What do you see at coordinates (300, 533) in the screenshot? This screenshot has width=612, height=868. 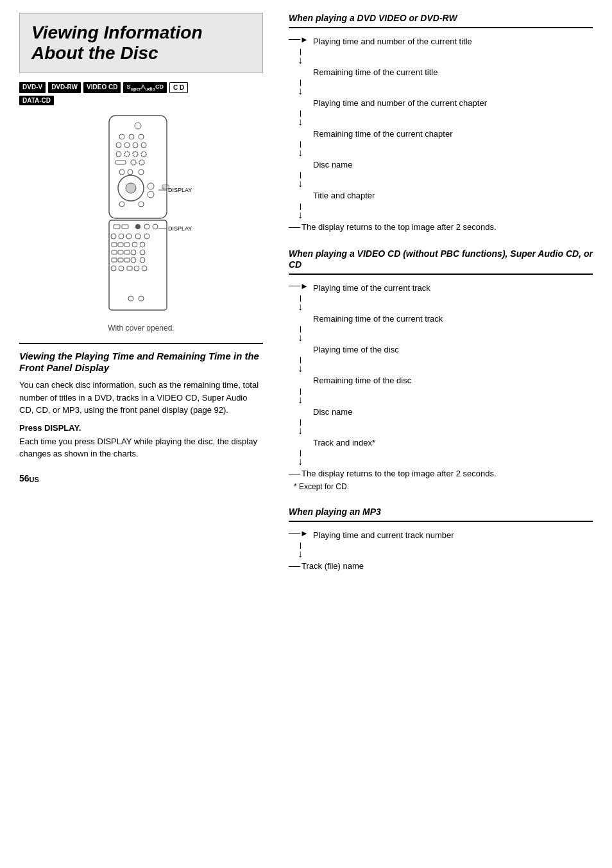 I see `mp3-flow-left-0: ►` at bounding box center [300, 533].